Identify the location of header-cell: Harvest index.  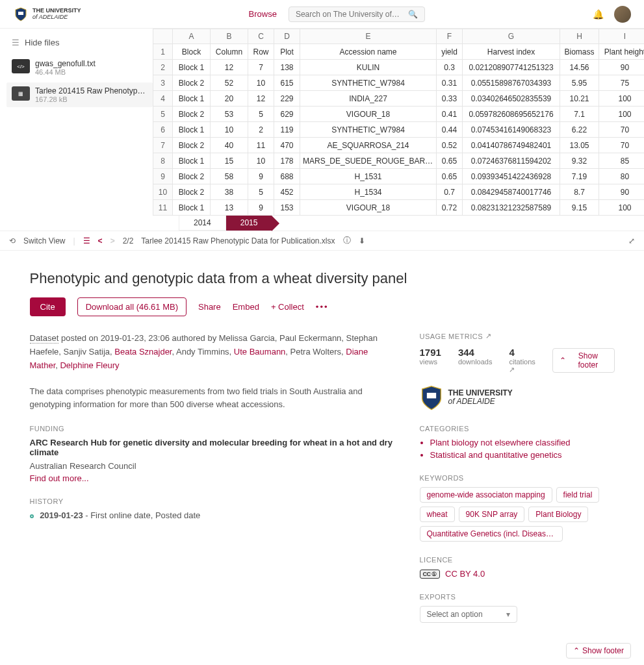
(511, 52).